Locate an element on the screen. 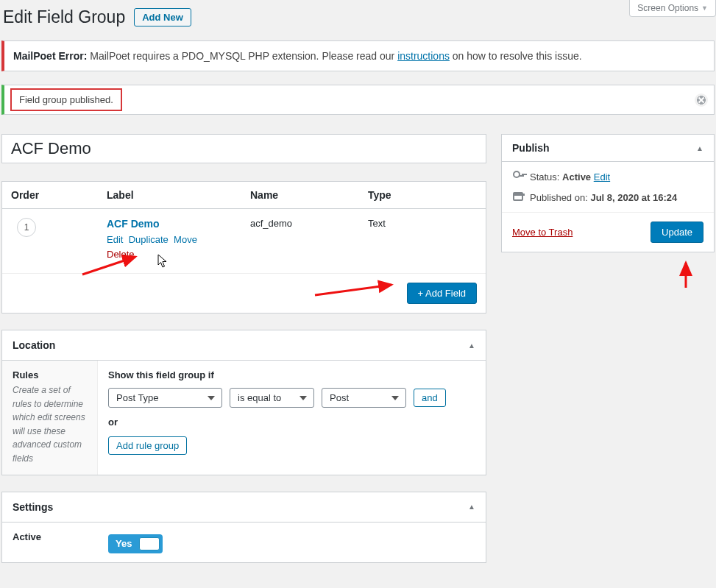 The width and height of the screenshot is (716, 588). published-on-value: Jul 8, 2020 at 16:24 is located at coordinates (634, 197).